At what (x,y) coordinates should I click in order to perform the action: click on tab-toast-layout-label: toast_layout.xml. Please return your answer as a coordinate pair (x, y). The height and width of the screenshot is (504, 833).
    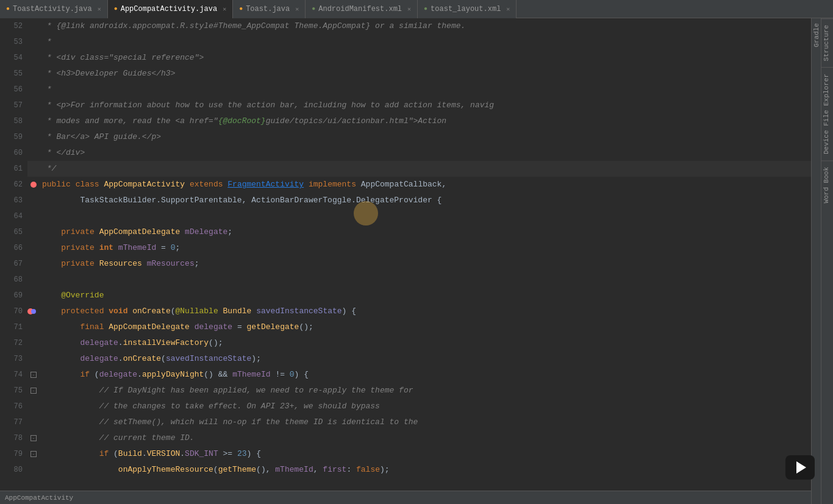
    Looking at the image, I should click on (466, 9).